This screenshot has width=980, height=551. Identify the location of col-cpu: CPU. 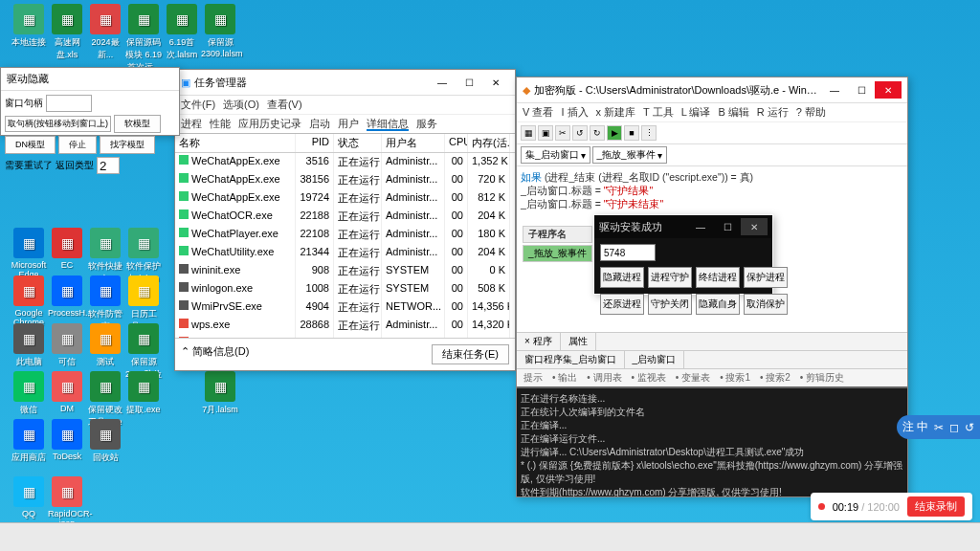
(457, 143).